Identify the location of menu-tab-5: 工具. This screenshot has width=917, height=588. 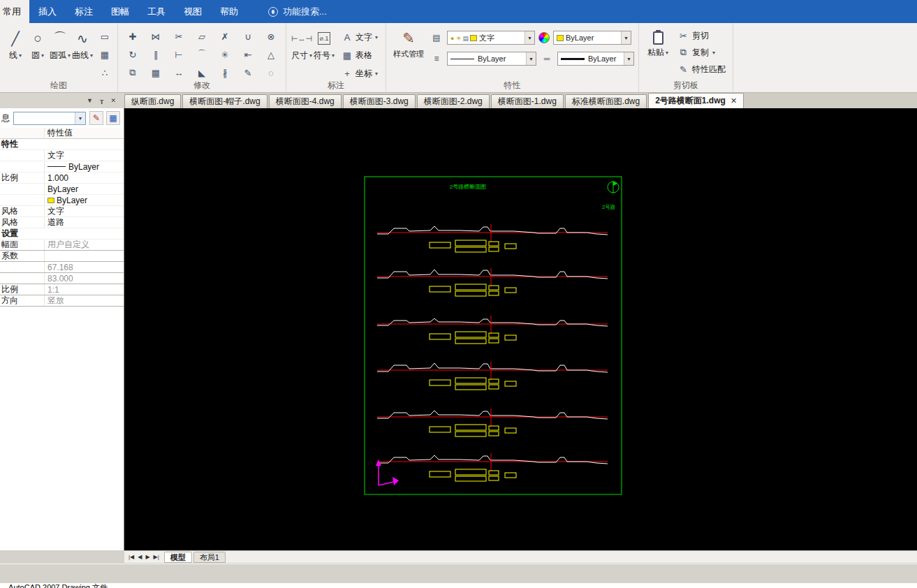
(156, 11).